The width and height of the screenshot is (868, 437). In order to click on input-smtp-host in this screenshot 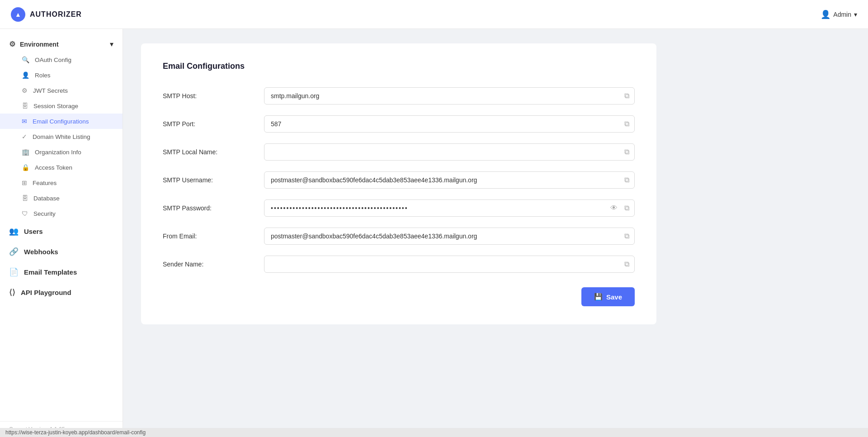, I will do `click(449, 96)`.